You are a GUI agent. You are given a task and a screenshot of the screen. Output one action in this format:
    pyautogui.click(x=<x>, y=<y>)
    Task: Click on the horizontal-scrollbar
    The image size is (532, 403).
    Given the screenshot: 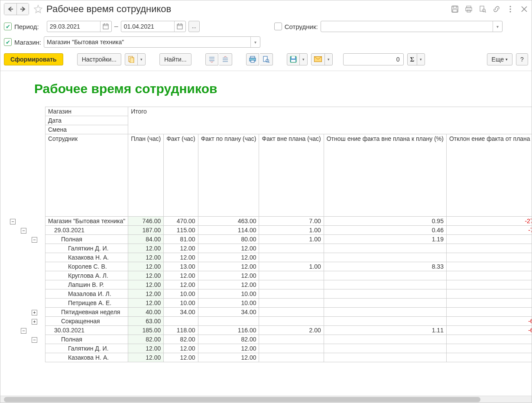 What is the action you would take?
    pyautogui.click(x=266, y=399)
    